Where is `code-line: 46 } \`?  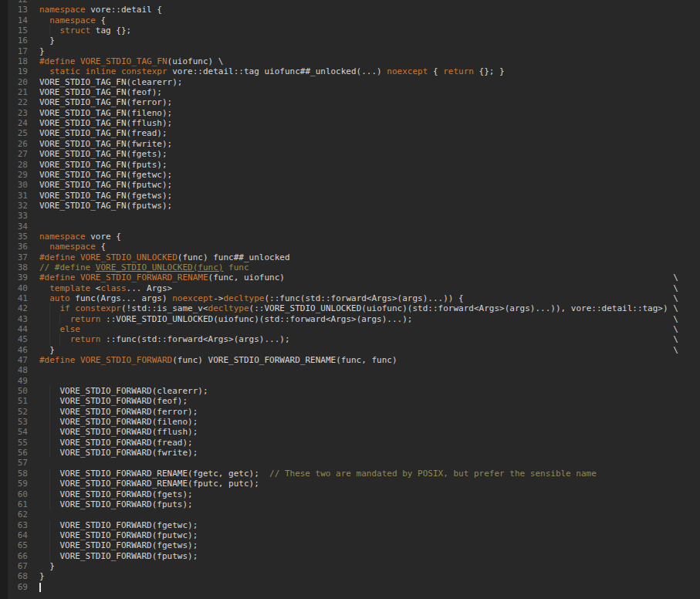
code-line: 46 } \ is located at coordinates (350, 350).